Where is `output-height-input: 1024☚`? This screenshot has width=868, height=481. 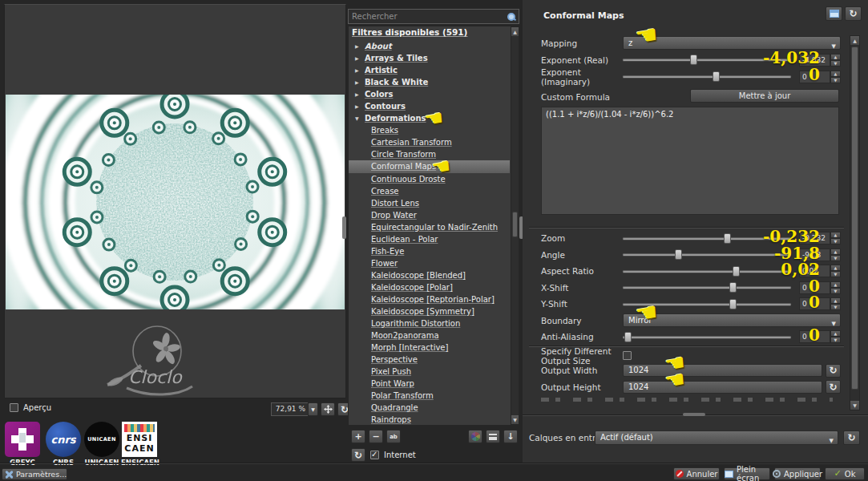 output-height-input: 1024☚ is located at coordinates (723, 387).